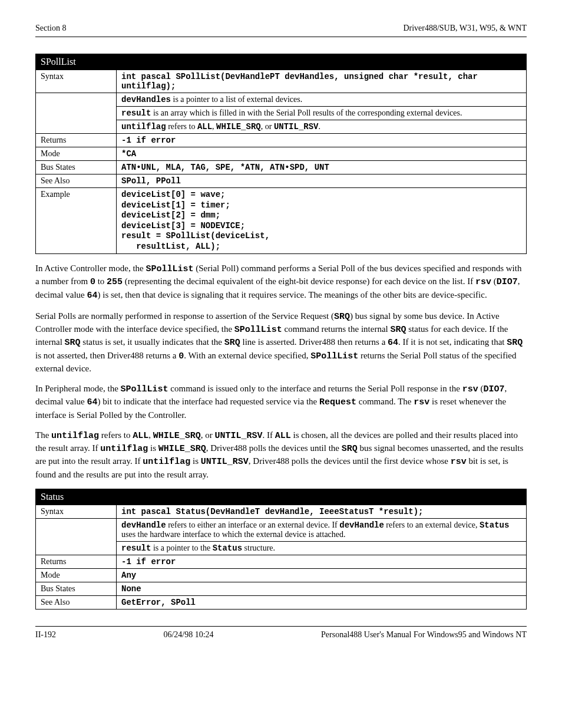 This screenshot has width=562, height=728. I want to click on value-result: result is an array which is filled in wi…, so click(322, 113).